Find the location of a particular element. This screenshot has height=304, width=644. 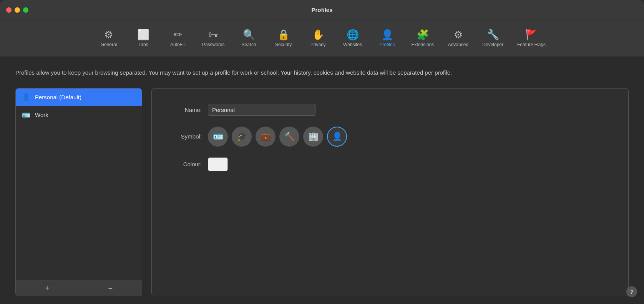

description-text: Profiles allow you to keep your browsing… is located at coordinates (322, 73).